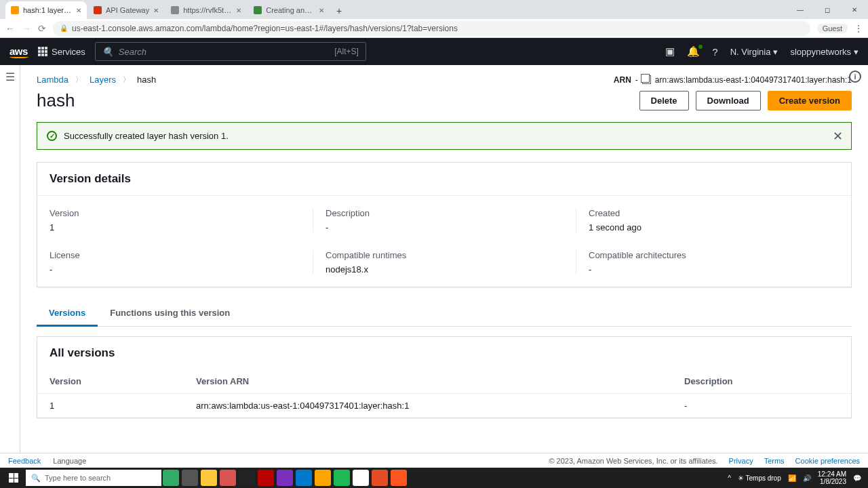 The width and height of the screenshot is (868, 488). What do you see at coordinates (741, 461) in the screenshot?
I see `privacy-link: Privacy` at bounding box center [741, 461].